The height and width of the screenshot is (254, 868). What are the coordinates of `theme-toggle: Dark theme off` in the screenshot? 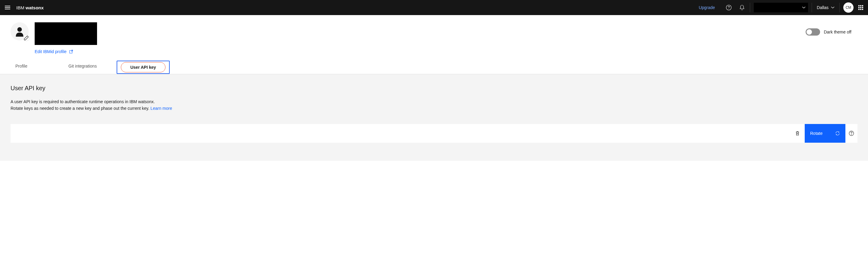 It's located at (829, 32).